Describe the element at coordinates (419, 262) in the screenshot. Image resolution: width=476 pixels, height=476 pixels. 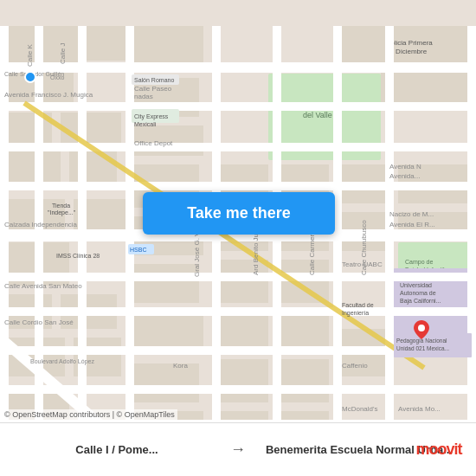
I see `svg-text: Campo de` at that location.